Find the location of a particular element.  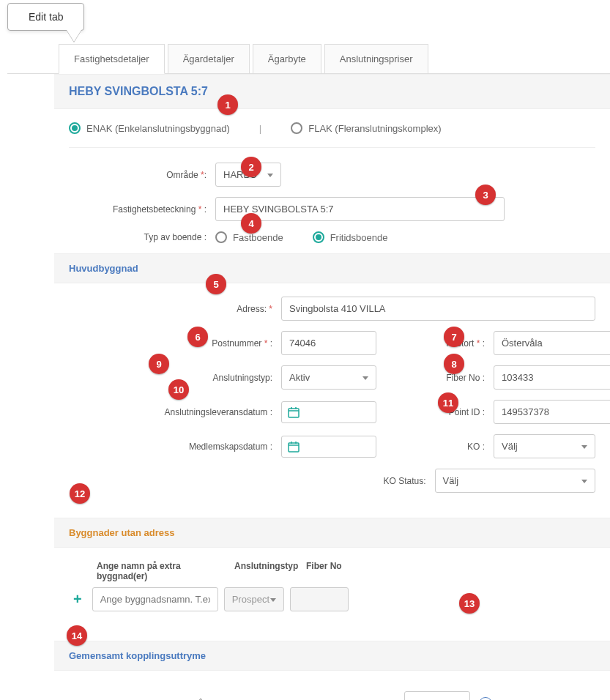

postnummer-label: Postnummer * : is located at coordinates (175, 343).